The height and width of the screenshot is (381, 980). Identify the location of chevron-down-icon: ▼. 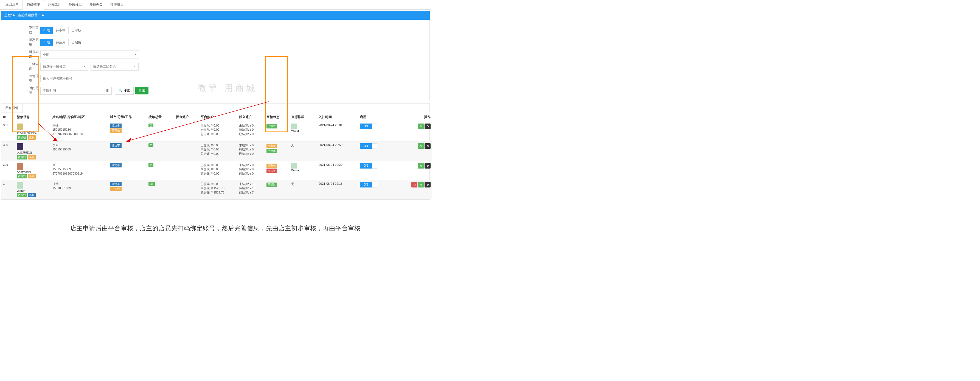
(84, 66).